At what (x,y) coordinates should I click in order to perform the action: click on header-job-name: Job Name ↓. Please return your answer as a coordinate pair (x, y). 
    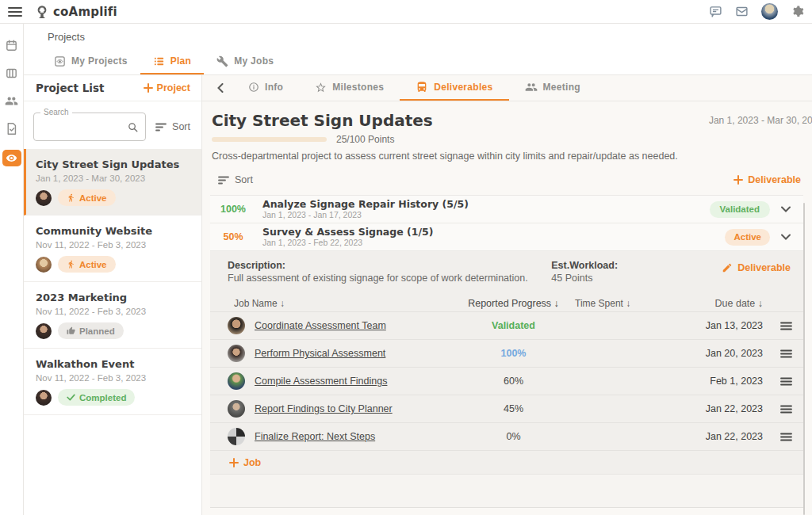
    Looking at the image, I should click on (335, 303).